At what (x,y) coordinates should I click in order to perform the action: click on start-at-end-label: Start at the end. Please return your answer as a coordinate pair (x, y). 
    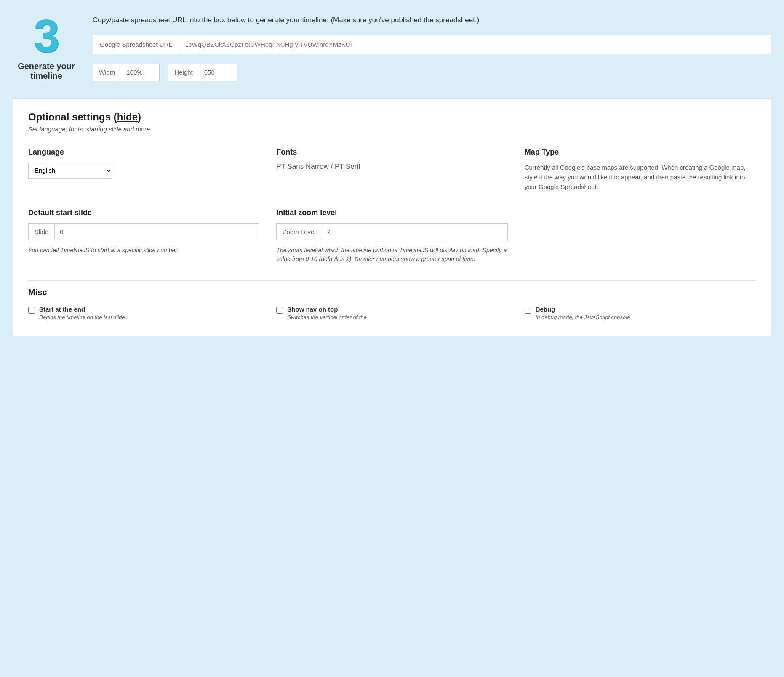
    Looking at the image, I should click on (83, 309).